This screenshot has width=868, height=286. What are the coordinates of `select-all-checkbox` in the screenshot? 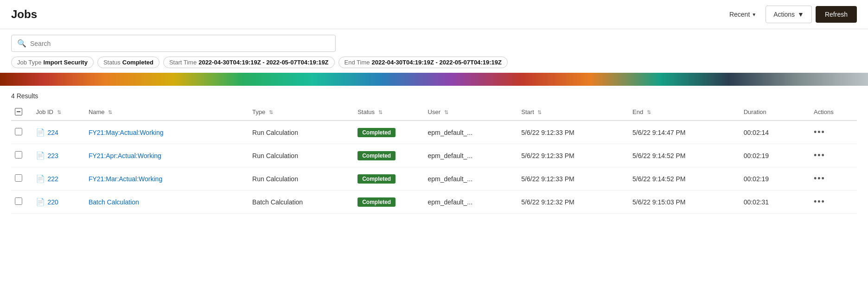 It's located at (19, 112).